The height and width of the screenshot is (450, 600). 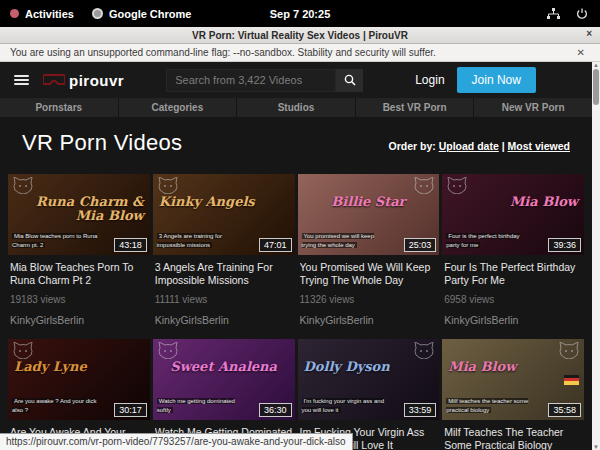 What do you see at coordinates (42, 14) in the screenshot?
I see `activities-button: Activities` at bounding box center [42, 14].